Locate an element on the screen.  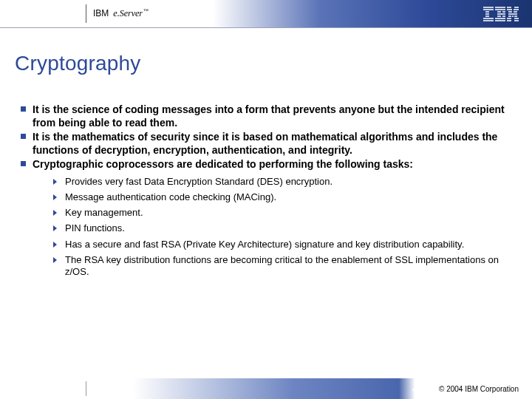
sub-bullet-item: The RSA key distribution functions are b… is located at coordinates (286, 266).